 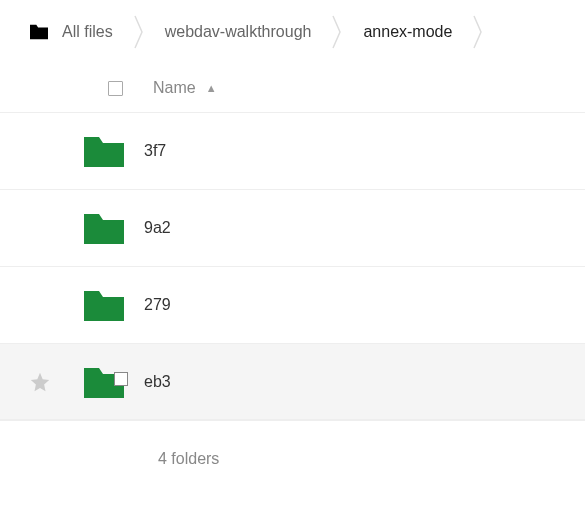 I want to click on sort-asc-icon: ▲, so click(x=212, y=88).